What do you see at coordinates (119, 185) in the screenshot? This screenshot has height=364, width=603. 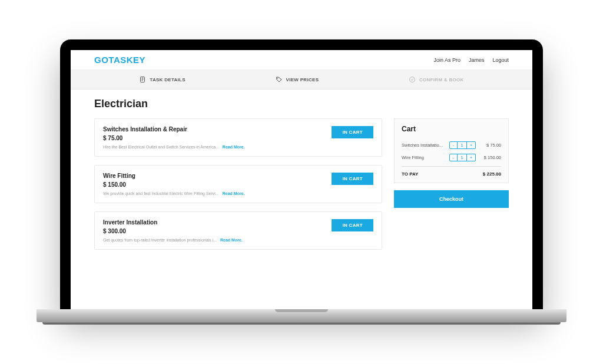 I see `service-price: $ 150.00` at bounding box center [119, 185].